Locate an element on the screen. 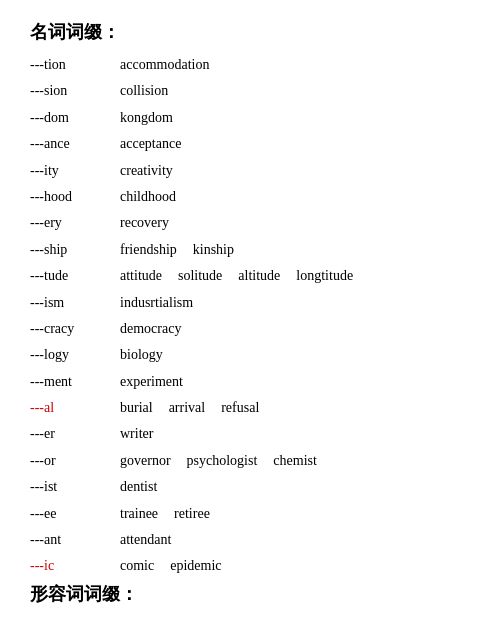 The height and width of the screenshot is (636, 500). example-word: accommodation is located at coordinates (164, 65).